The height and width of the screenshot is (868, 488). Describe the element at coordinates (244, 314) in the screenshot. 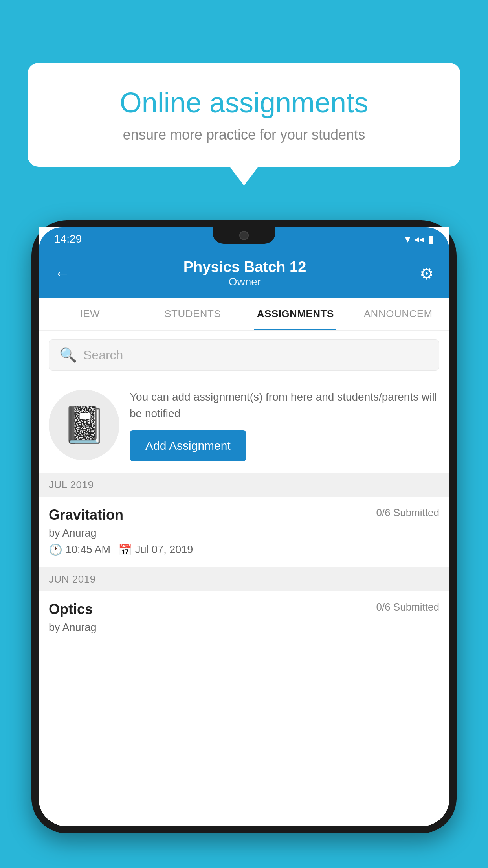

I see `tabs-bar: IEW STUDENTS ASSIGNMENTS ANNOUNCEM` at that location.